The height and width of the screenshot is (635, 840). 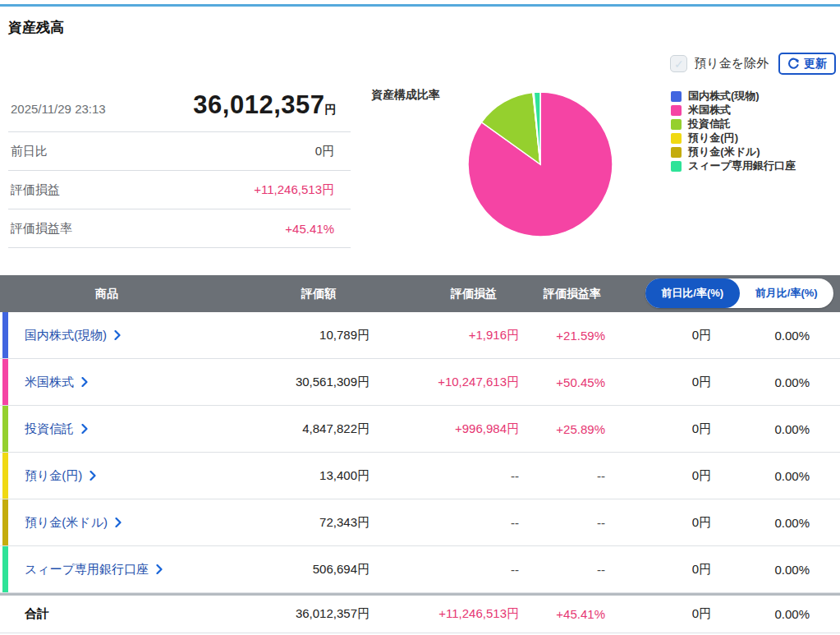 What do you see at coordinates (87, 570) in the screenshot?
I see `product-link: スィープ専用銀行口座` at bounding box center [87, 570].